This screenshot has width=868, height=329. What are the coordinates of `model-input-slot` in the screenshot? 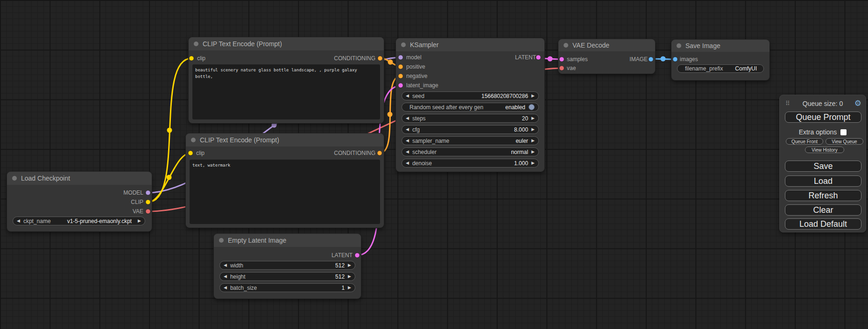 It's located at (401, 57).